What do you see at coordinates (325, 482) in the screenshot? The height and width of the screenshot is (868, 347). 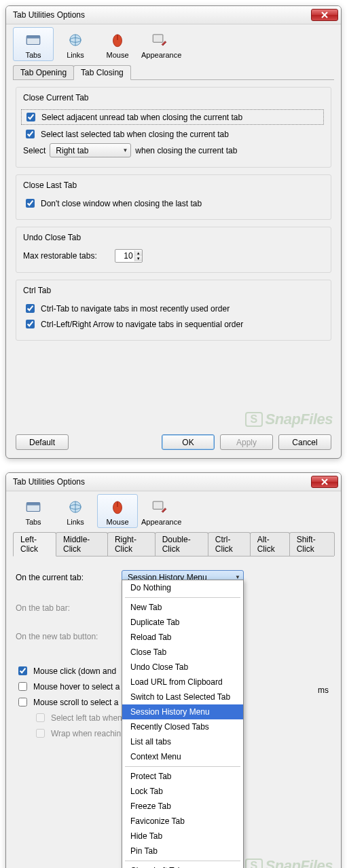 I see `close-icon` at bounding box center [325, 482].